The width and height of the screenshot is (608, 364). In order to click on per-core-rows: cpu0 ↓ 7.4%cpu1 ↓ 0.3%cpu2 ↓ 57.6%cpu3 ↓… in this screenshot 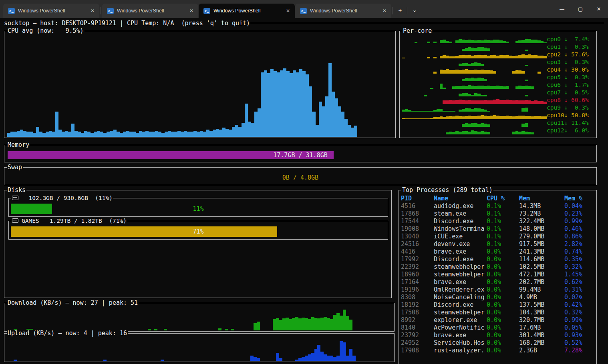, I will do `click(498, 85)`.